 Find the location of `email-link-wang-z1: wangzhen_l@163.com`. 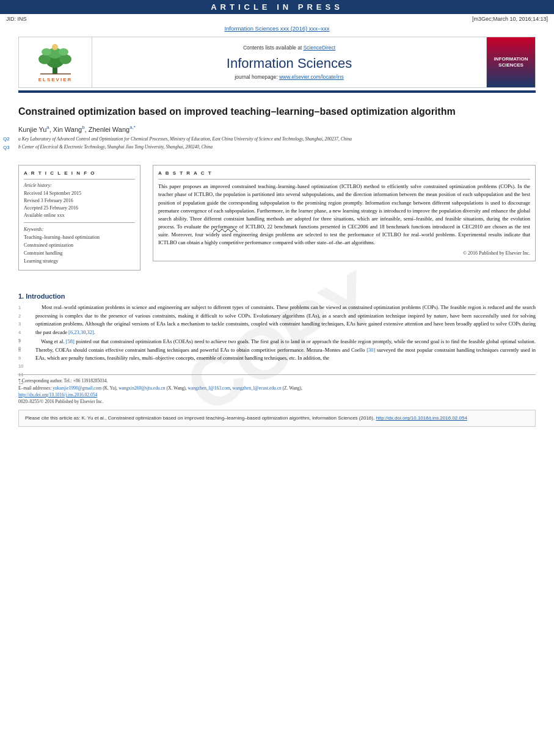

email-link-wang-z1: wangzhen_l@163.com is located at coordinates (209, 388).